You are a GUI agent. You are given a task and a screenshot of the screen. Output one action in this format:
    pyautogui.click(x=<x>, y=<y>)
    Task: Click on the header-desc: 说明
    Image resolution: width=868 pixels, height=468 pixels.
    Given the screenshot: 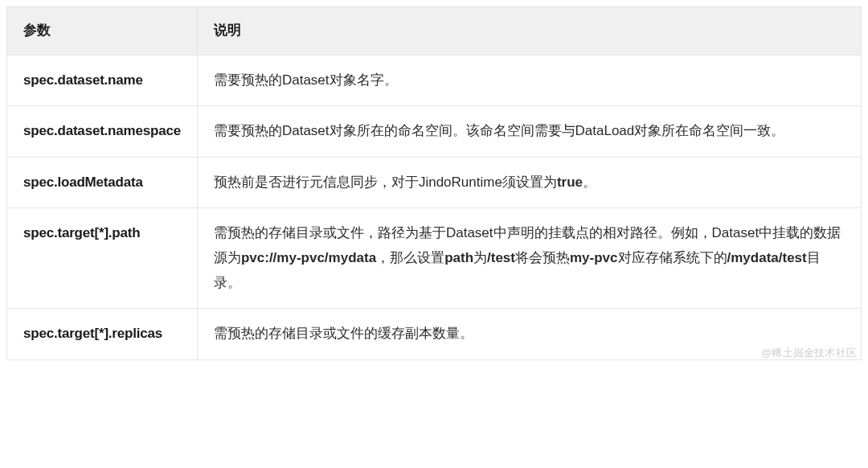 What is the action you would take?
    pyautogui.click(x=529, y=31)
    